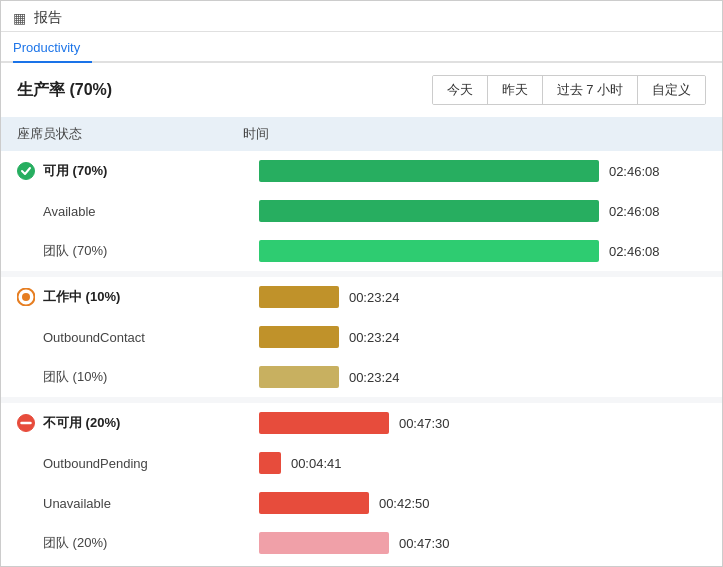 Image resolution: width=723 pixels, height=567 pixels. I want to click on table-header: 座席员状态 时间, so click(362, 134).